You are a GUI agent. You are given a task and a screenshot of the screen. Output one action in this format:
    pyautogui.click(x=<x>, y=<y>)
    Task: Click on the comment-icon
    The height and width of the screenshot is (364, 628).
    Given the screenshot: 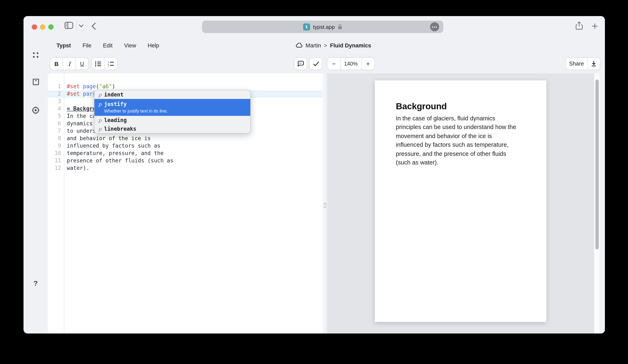 What is the action you would take?
    pyautogui.click(x=301, y=64)
    